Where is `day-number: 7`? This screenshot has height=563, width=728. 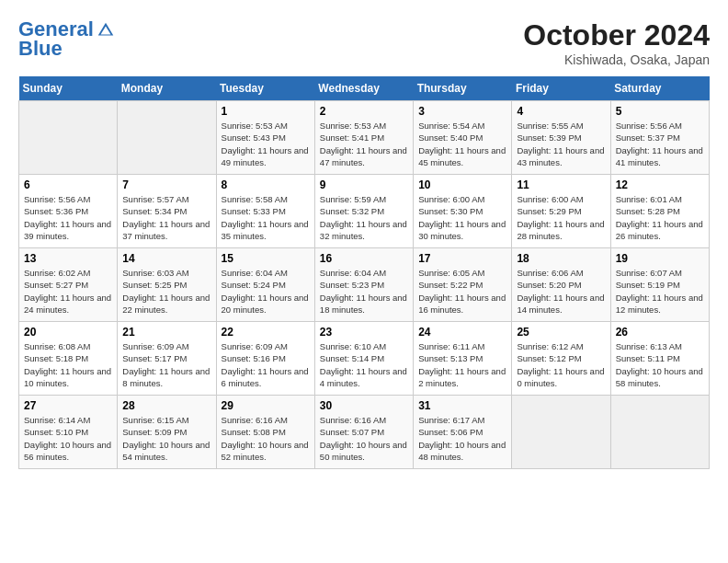 day-number: 7 is located at coordinates (166, 185).